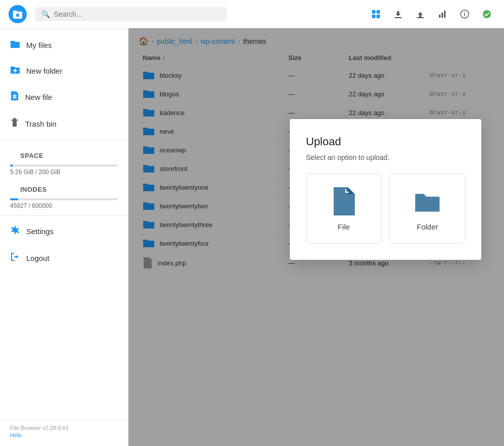 The width and height of the screenshot is (504, 446). Describe the element at coordinates (131, 14) in the screenshot. I see `search-bar: 🔍` at that location.